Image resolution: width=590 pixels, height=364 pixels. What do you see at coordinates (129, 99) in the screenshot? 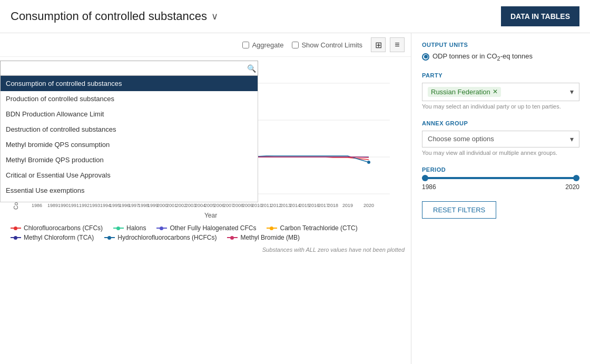
I see `dropdown-item-1: Production of controlled substances` at bounding box center [129, 99].